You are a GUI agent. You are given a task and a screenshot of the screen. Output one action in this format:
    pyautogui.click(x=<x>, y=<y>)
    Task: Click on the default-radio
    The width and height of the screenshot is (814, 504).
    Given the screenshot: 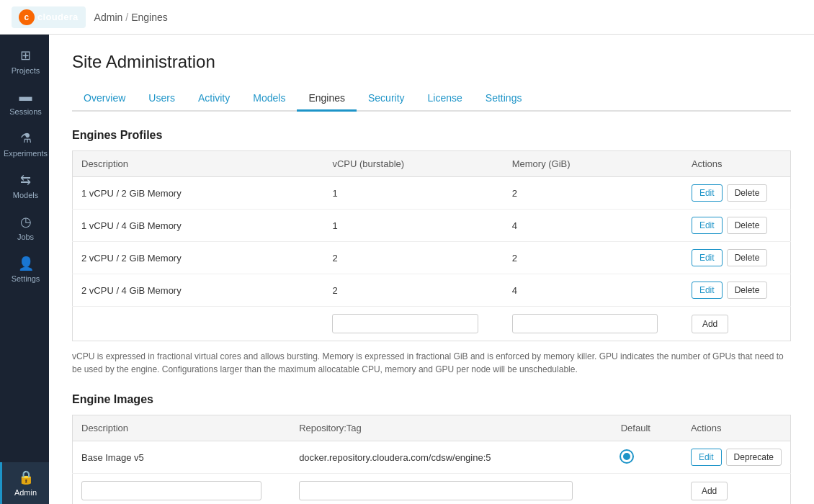 What is the action you would take?
    pyautogui.click(x=627, y=456)
    